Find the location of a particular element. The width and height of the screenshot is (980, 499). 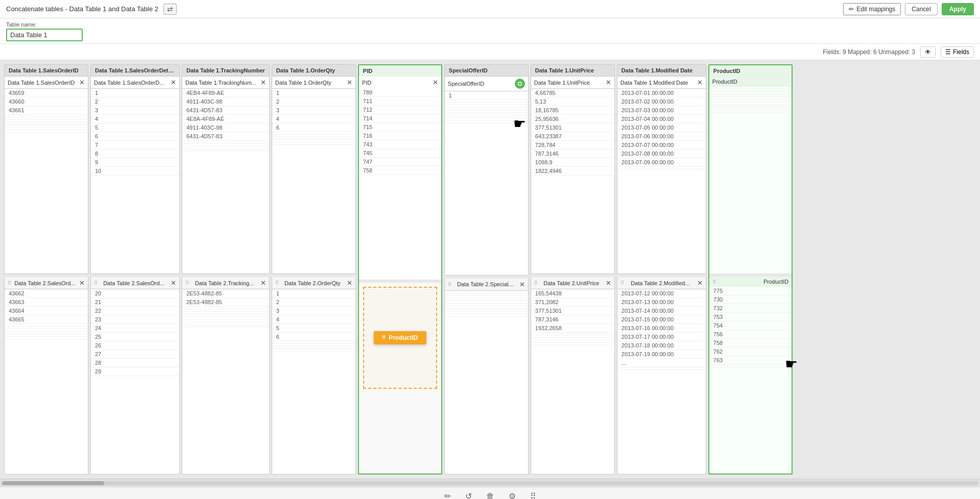

scrollbar-thumb is located at coordinates (53, 483).